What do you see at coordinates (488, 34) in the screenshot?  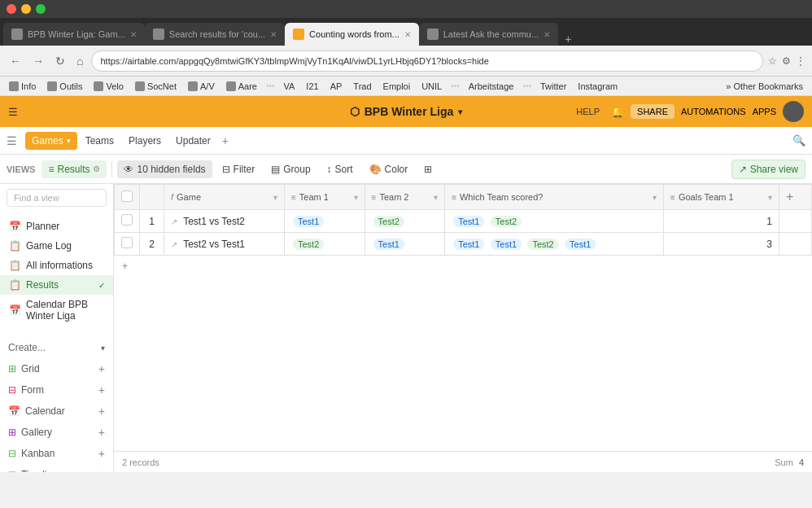 I see `browser-tab-4: Latest Ask the commu... ✕` at bounding box center [488, 34].